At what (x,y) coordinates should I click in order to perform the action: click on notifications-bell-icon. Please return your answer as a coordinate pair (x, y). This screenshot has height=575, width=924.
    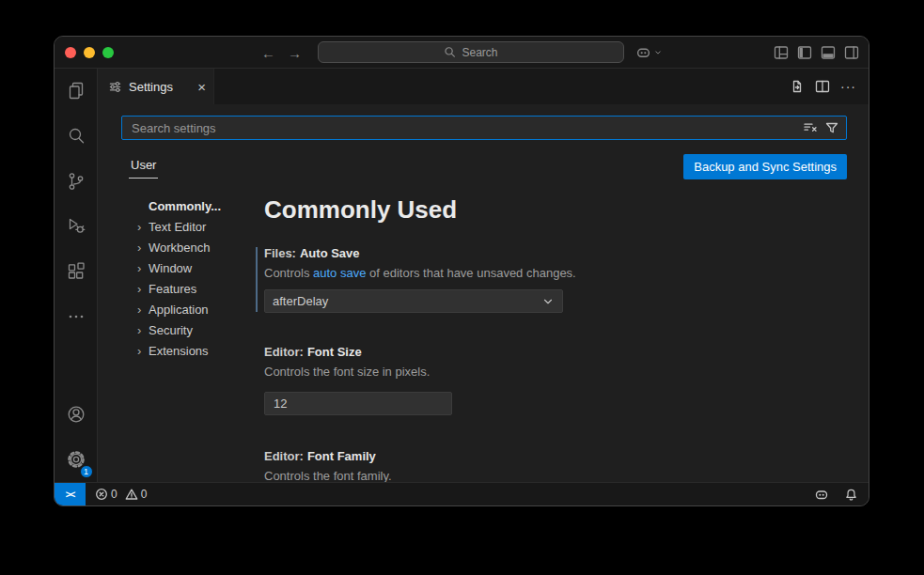
    Looking at the image, I should click on (852, 494).